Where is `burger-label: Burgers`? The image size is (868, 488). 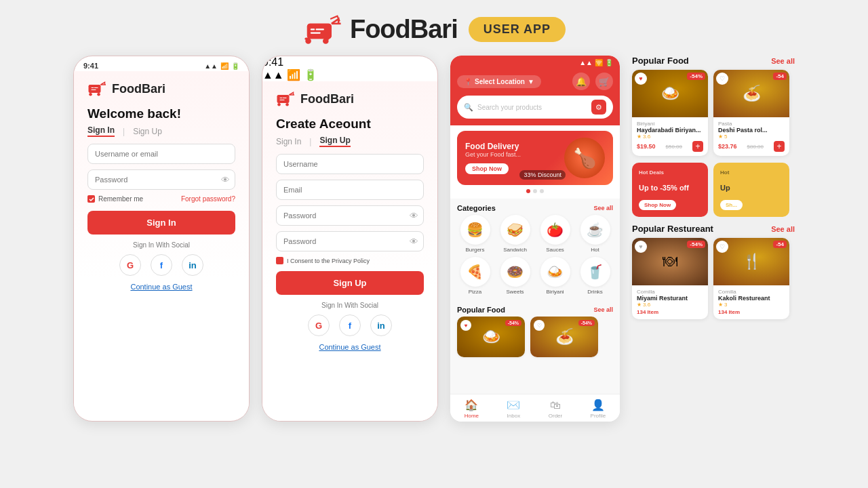 burger-label: Burgers is located at coordinates (475, 249).